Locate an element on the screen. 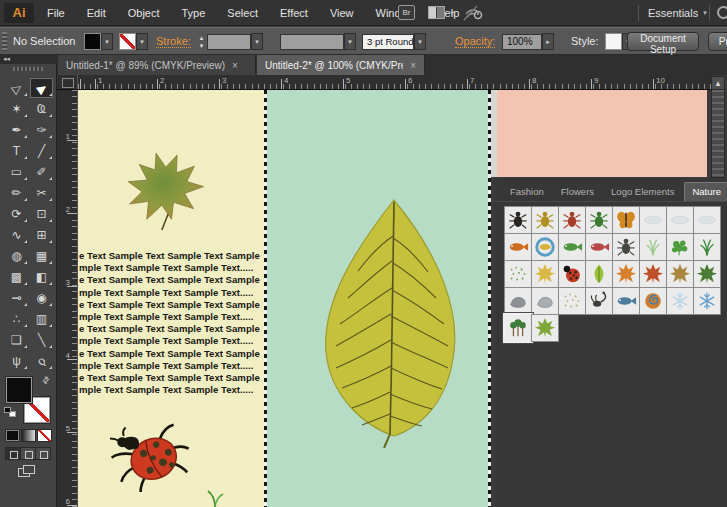 Image resolution: width=727 pixels, height=507 pixels. scale-tool: ⊡ is located at coordinates (42, 214).